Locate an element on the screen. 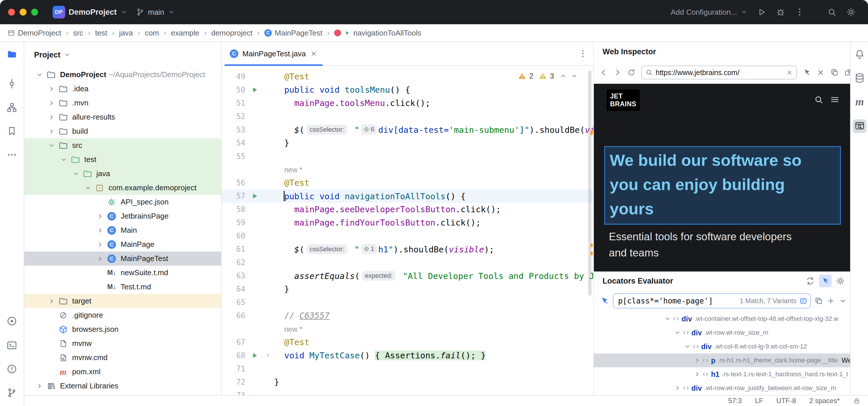  project-tree-item-pom.xml: mpom.xml is located at coordinates (123, 372).